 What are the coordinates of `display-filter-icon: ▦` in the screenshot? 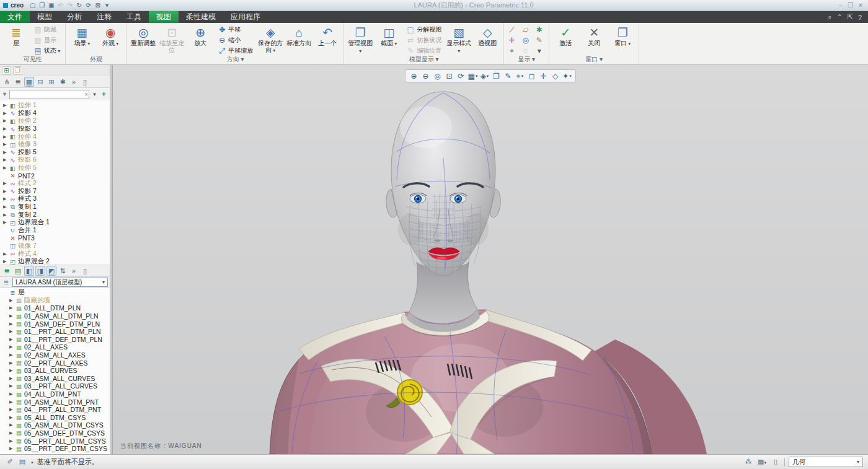 It's located at (762, 462).